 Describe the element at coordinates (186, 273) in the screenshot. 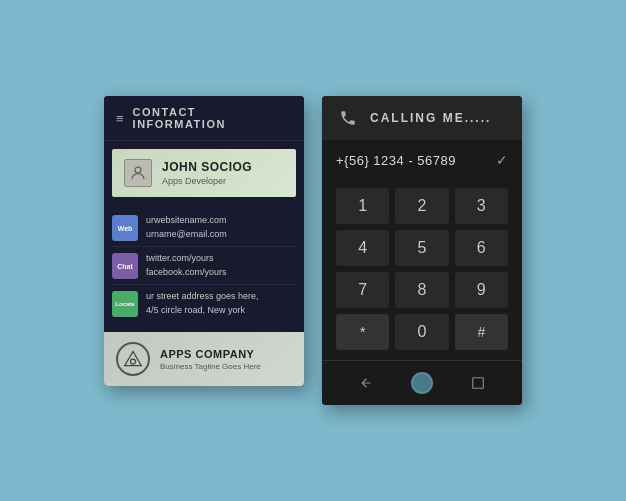

I see `facebook-link: facebook.com/yours` at that location.